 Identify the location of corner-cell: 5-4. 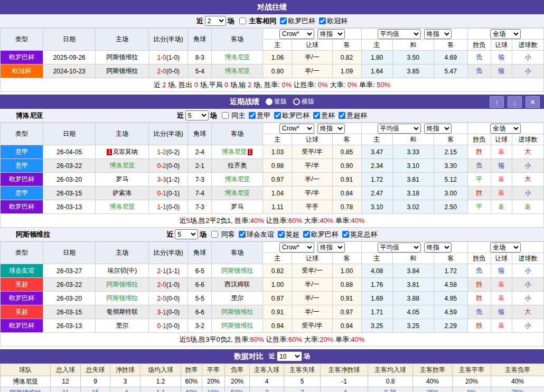
(200, 71).